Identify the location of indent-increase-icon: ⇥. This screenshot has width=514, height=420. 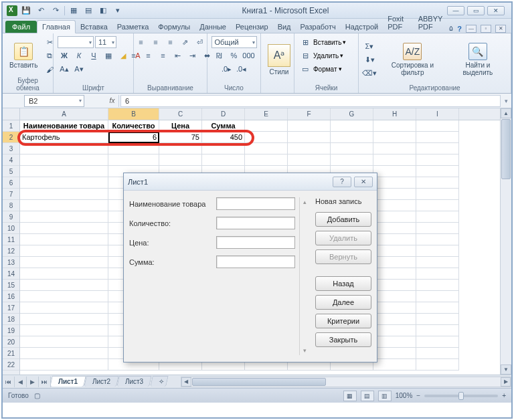
(193, 56).